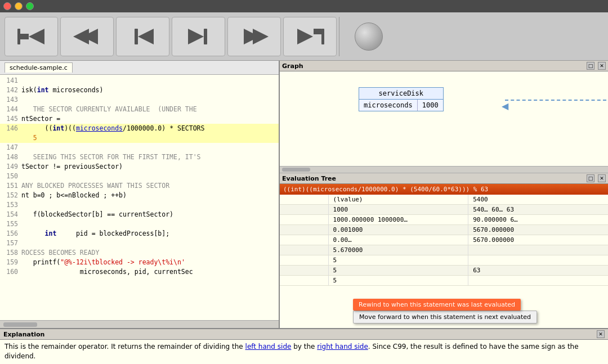 Image resolution: width=608 pixels, height=364 pixels. I want to click on record-button, so click(368, 37).